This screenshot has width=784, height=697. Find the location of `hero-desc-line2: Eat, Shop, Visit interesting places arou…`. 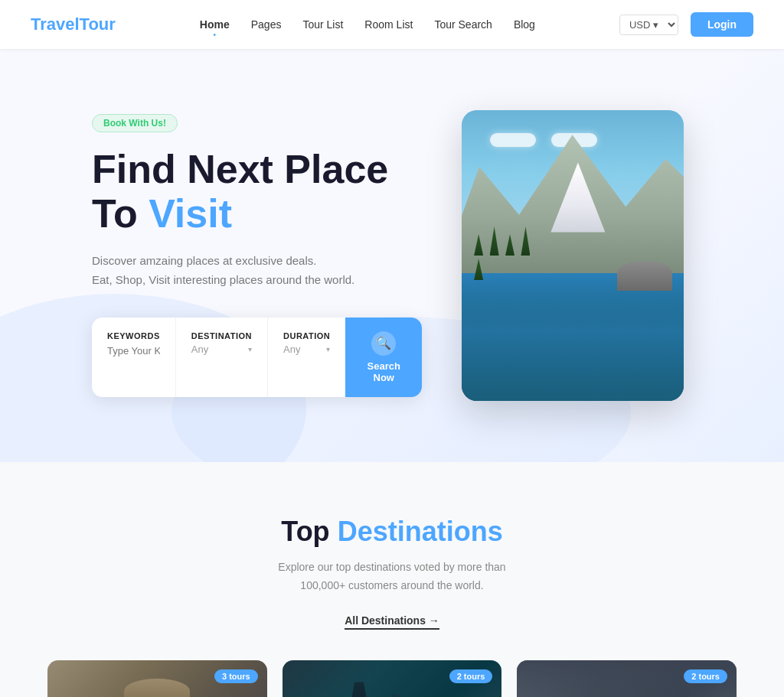

hero-desc-line2: Eat, Shop, Visit interesting places arou… is located at coordinates (224, 280).